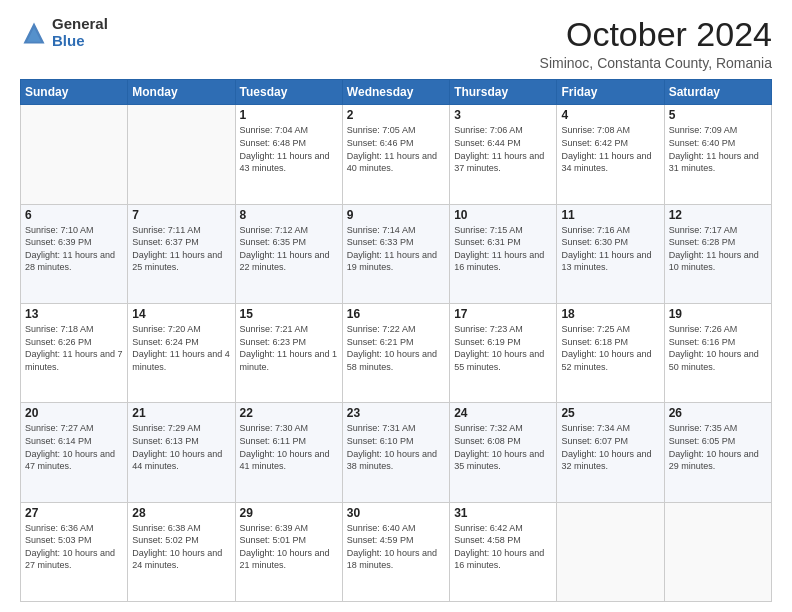 The width and height of the screenshot is (792, 612). I want to click on calendar-cell: 7Sunrise: 7:11 AM Sunset: 6:37 PM Daylig…, so click(182, 254).